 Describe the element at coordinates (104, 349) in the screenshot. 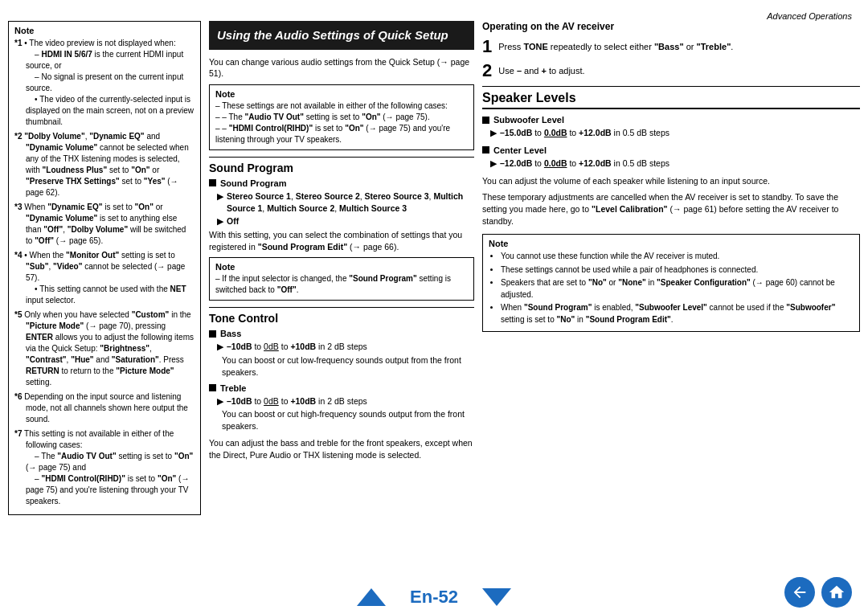

I see `footnote-5: *5 Only when you have selected "Custom" …` at that location.